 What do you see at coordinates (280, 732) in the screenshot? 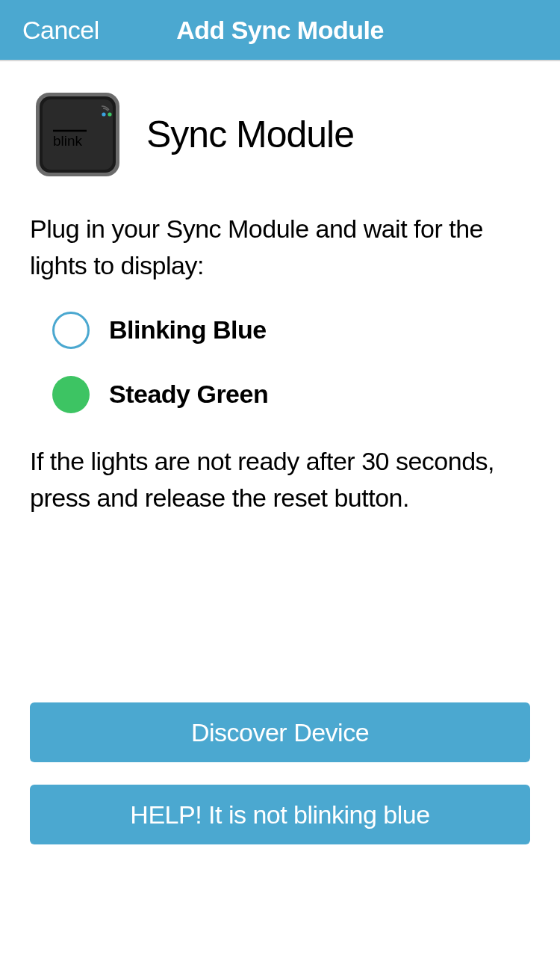
I see `discover-device-button: Discover Device` at bounding box center [280, 732].